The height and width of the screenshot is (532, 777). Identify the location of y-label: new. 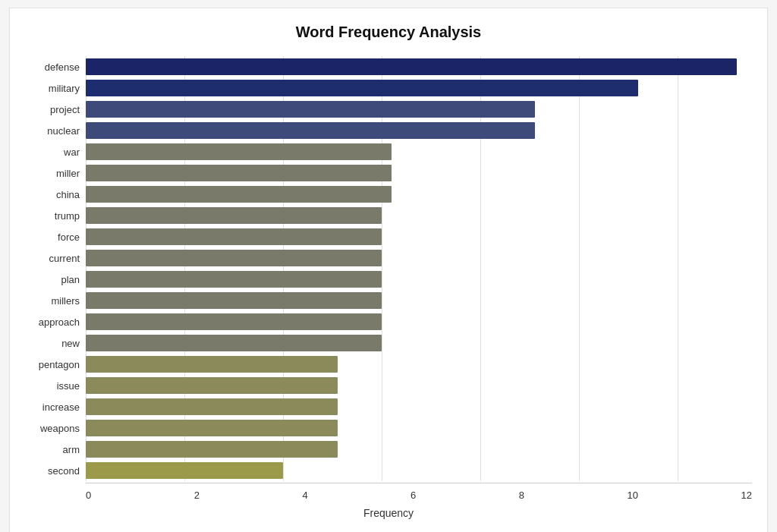
(71, 343).